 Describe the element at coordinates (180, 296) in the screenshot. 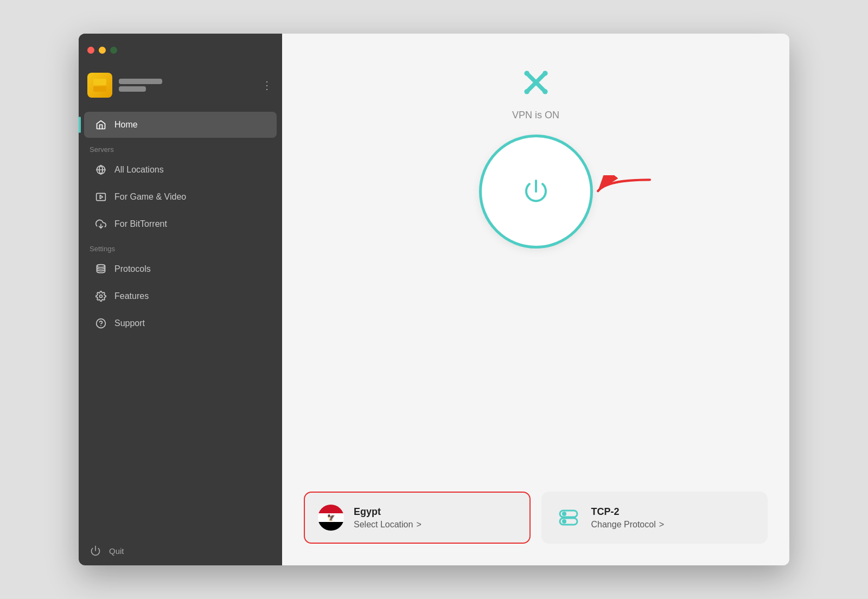

I see `sidebar-item-features: Features` at that location.